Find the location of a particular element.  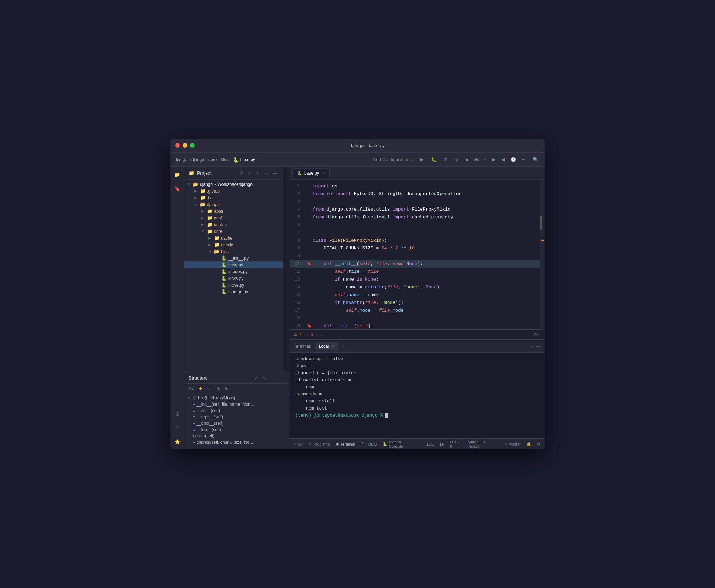

struct-bookmark-button: ◆ is located at coordinates (201, 388).